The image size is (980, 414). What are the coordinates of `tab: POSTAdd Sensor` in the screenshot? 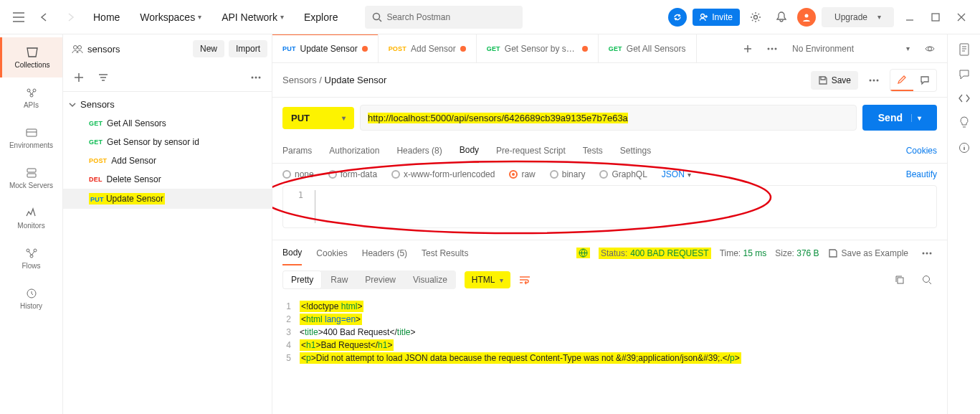 It's located at (427, 49).